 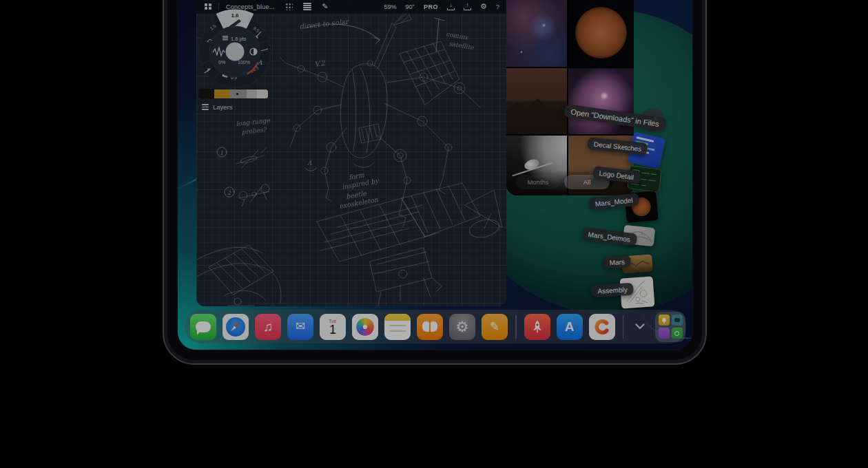 I want to click on dock-icon-rocket-app, so click(x=537, y=327).